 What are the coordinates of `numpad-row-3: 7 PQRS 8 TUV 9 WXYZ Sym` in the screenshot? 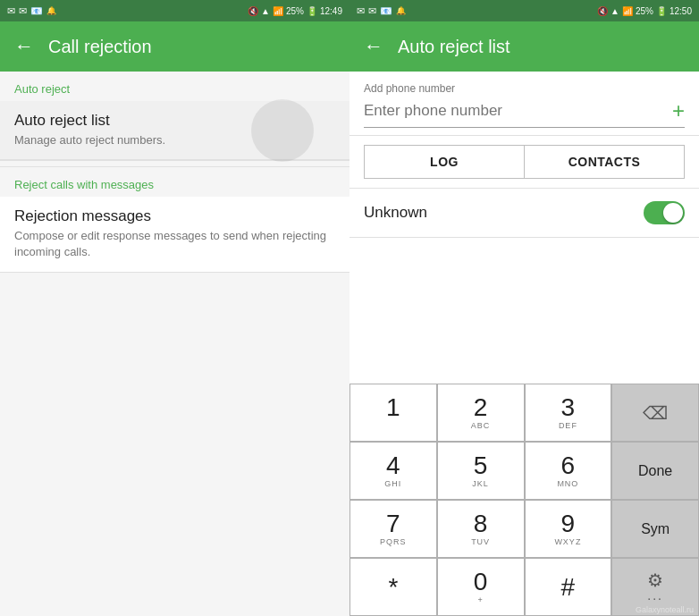 It's located at (524, 529).